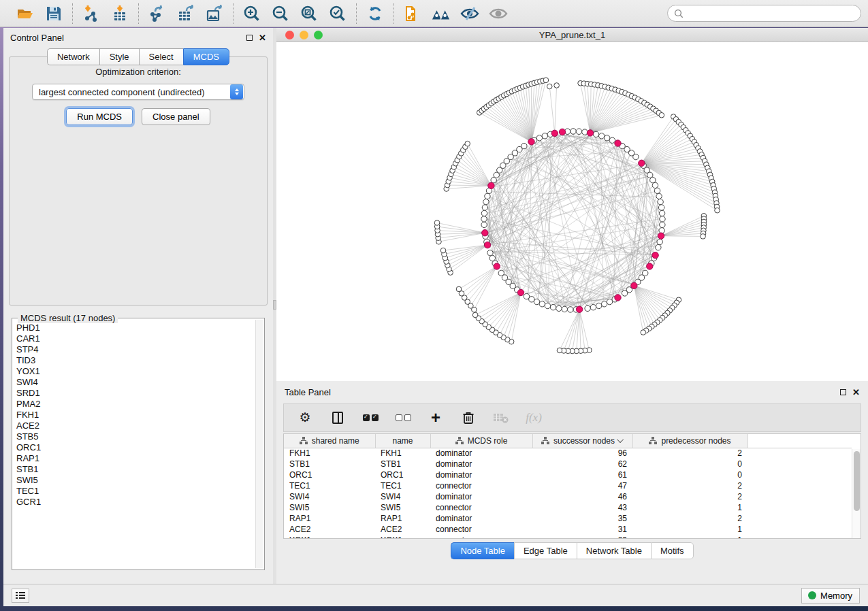  I want to click on zoom-fit-button, so click(309, 14).